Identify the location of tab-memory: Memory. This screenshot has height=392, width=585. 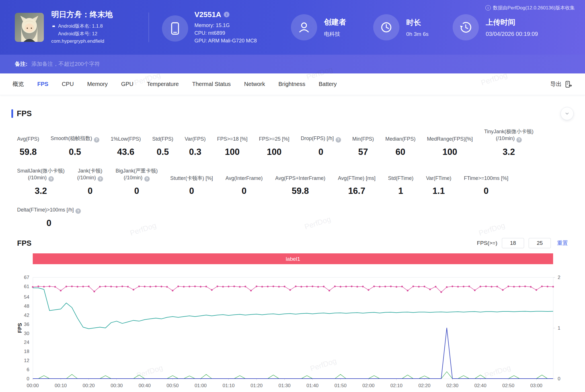
(97, 84).